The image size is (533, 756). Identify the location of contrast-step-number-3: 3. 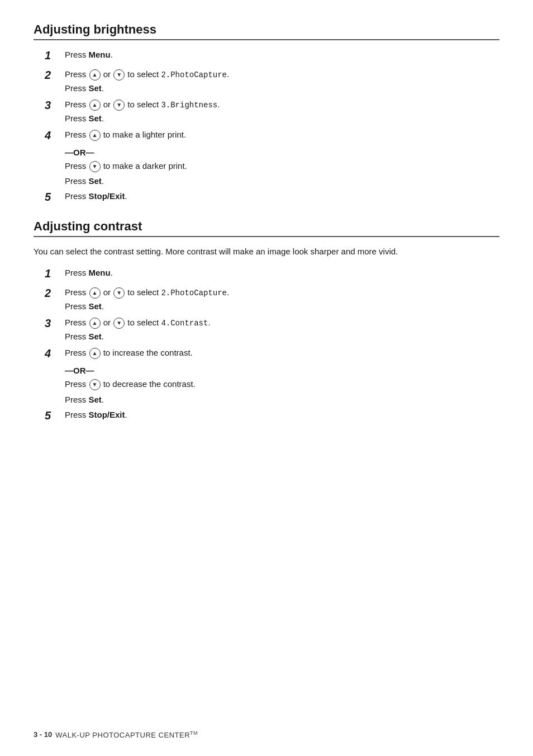
(55, 323).